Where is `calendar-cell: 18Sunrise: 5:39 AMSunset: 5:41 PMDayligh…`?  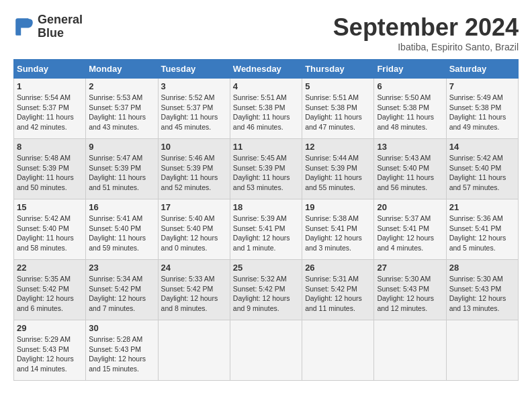 calendar-cell: 18Sunrise: 5:39 AMSunset: 5:41 PMDayligh… is located at coordinates (266, 230).